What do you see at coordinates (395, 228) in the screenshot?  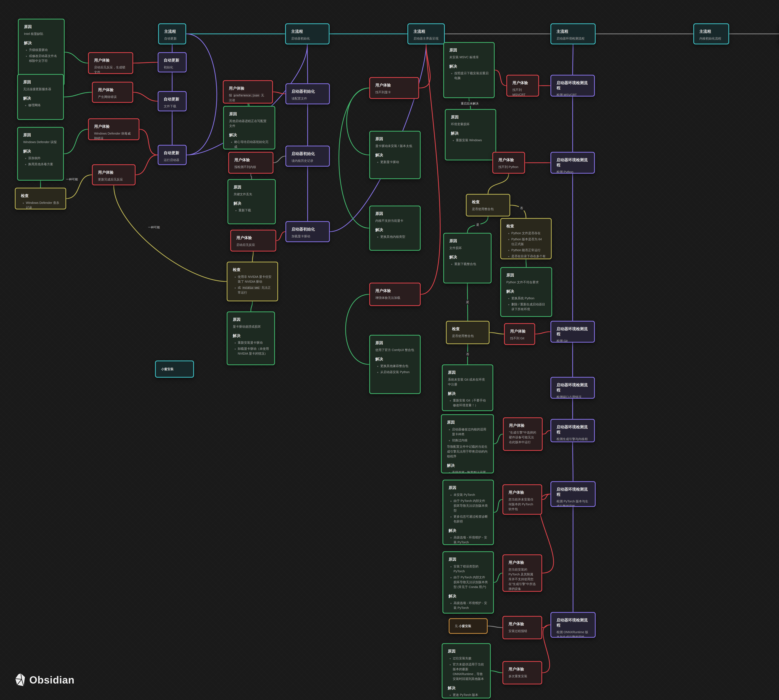 I see `g-kernel-unsupported-node: 原因内核不支持当前显卡解决更换其他内核类型` at bounding box center [395, 228].